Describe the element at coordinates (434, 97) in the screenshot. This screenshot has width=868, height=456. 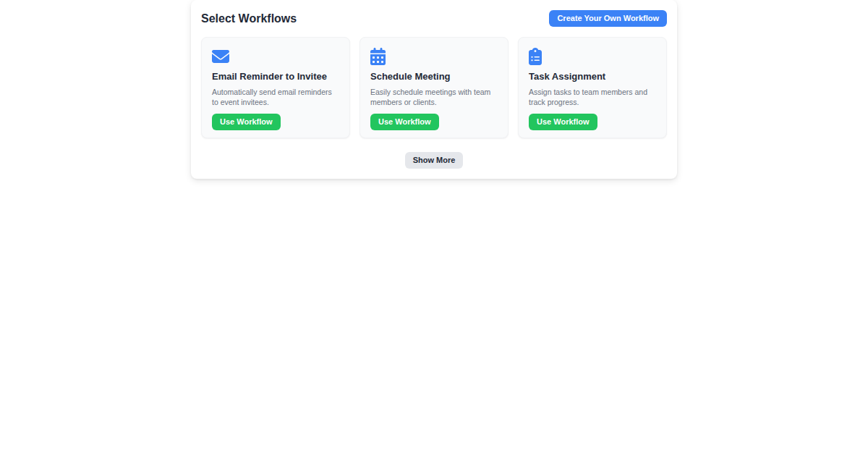
I see `workflow-card-description: Easily schedule meetings with team membe…` at that location.